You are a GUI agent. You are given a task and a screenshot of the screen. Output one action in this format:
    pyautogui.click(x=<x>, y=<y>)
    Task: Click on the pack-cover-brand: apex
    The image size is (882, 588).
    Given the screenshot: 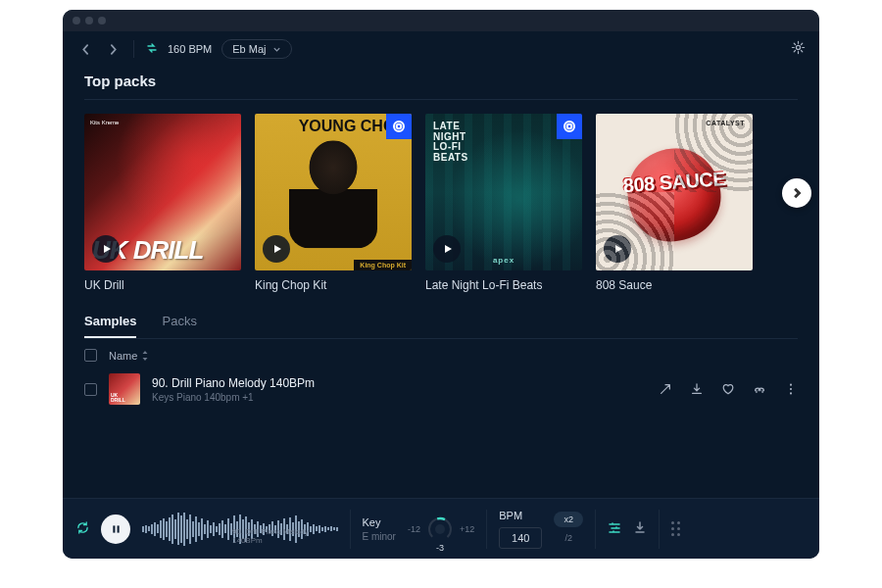 What is the action you would take?
    pyautogui.click(x=504, y=261)
    